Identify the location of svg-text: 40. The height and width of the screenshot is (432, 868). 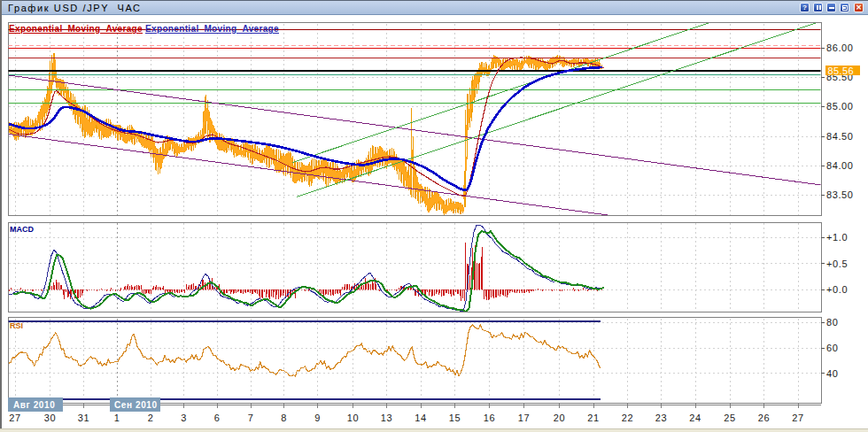
(833, 374).